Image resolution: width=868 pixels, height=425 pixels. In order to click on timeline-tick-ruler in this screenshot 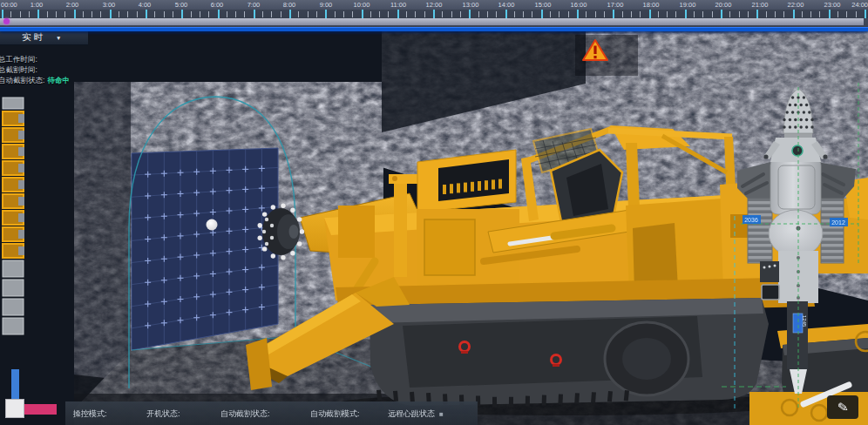, I will do `click(434, 14)`.